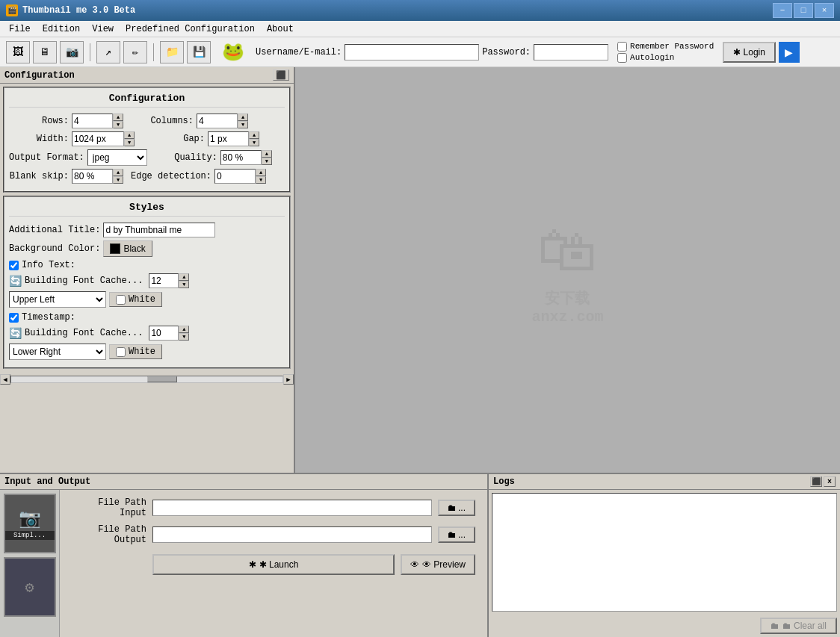  What do you see at coordinates (288, 379) in the screenshot?
I see `h-scroll-right: ▶` at bounding box center [288, 379].